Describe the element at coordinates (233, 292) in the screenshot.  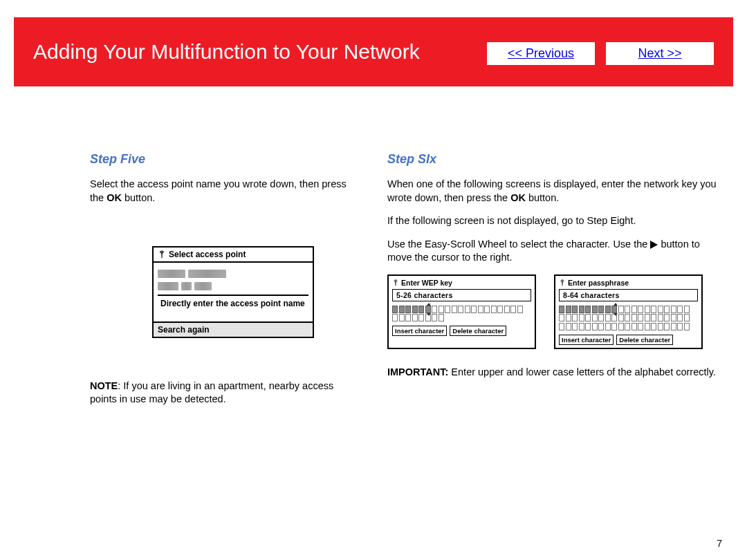
I see `lcd-body: Directly enter the access point name` at that location.